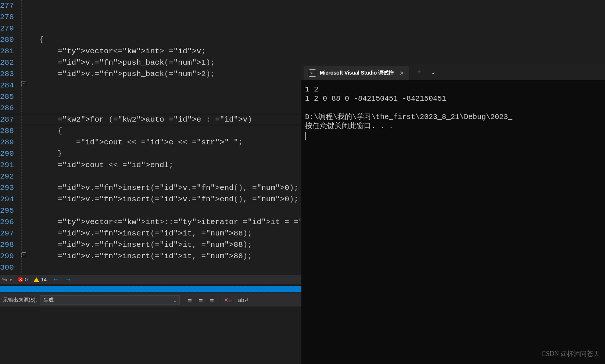 This screenshot has height=364, width=605. I want to click on line-number: 292, so click(10, 176).